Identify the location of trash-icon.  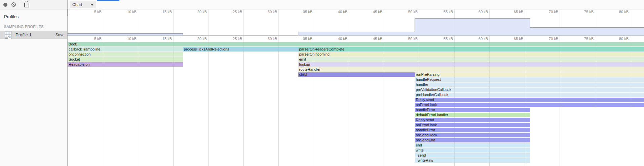
(27, 5).